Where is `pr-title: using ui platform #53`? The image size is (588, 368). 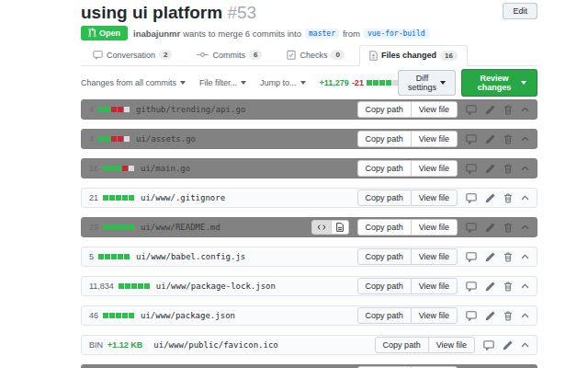
pr-title: using ui platform #53 is located at coordinates (169, 13).